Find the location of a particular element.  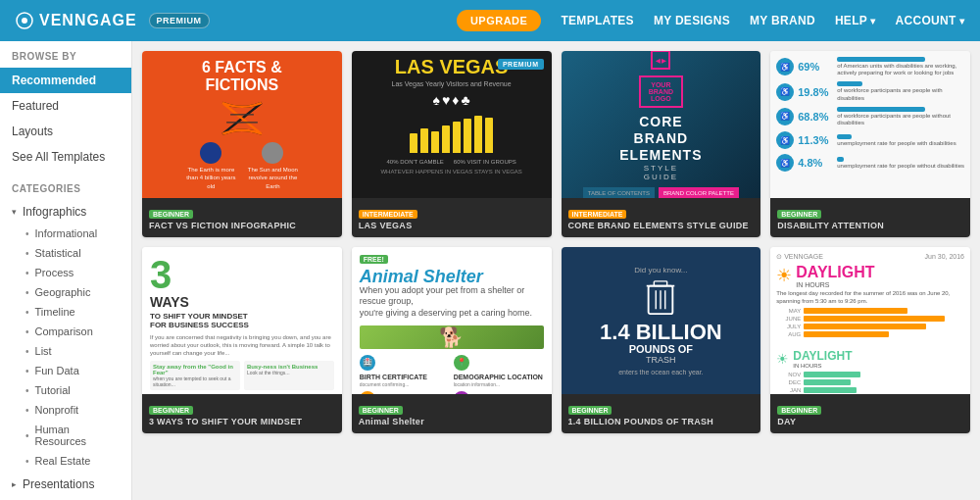

category-infographics-label: Infographics is located at coordinates (55, 212).